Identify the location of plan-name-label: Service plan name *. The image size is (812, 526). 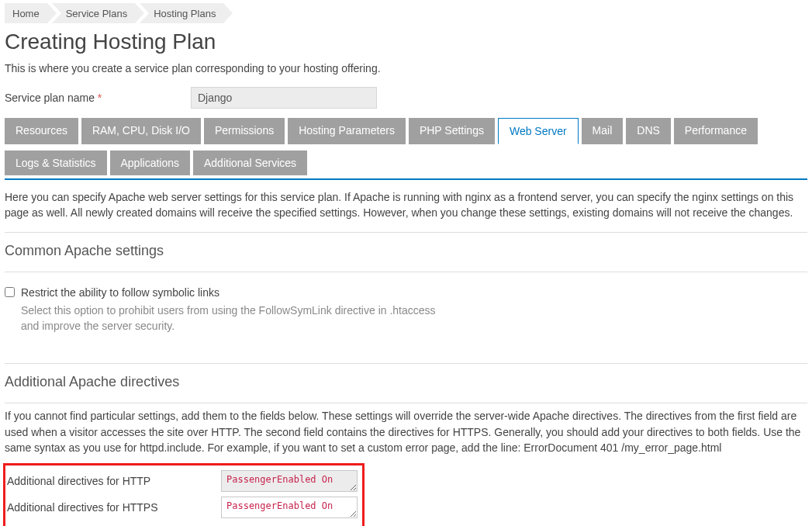
(98, 98).